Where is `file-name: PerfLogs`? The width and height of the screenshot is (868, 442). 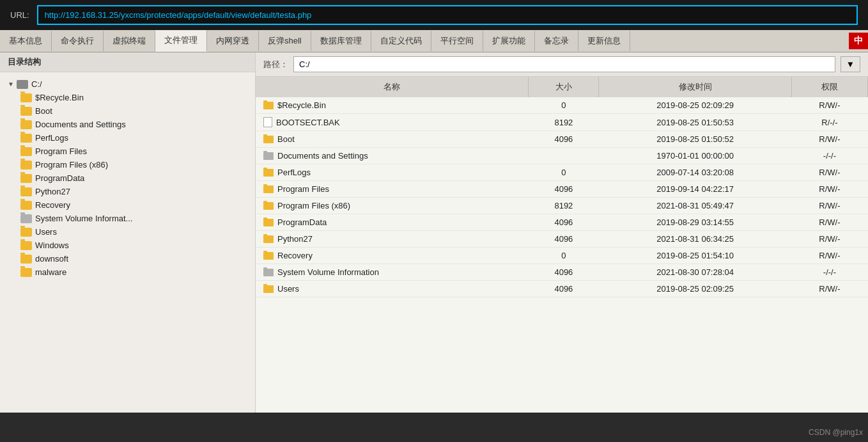 file-name: PerfLogs is located at coordinates (294, 173).